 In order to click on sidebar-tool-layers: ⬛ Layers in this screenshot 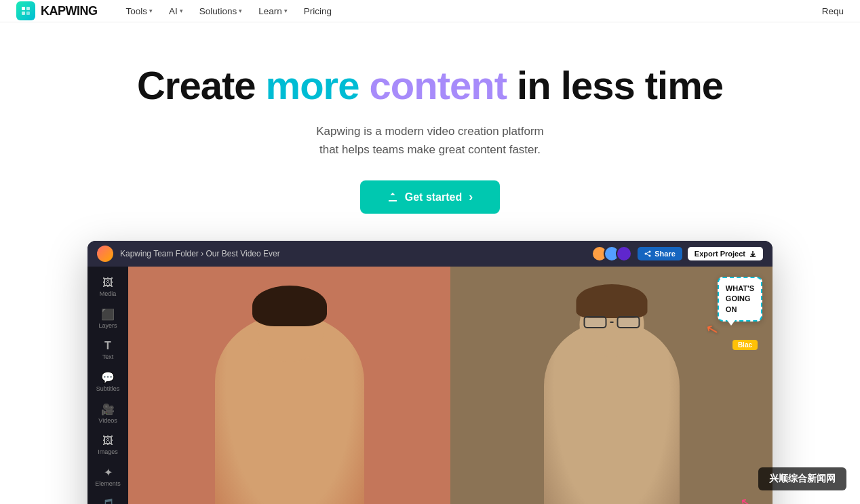, I will do `click(108, 319)`.